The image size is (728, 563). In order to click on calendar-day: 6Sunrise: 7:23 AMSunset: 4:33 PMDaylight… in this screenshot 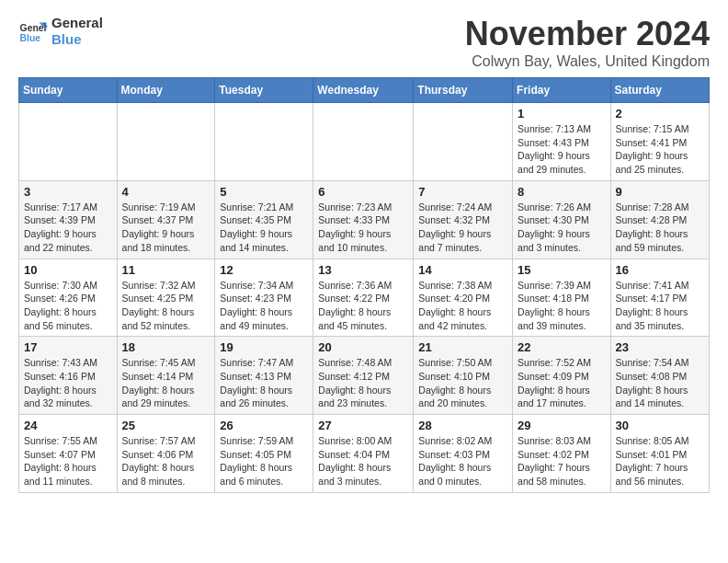, I will do `click(364, 219)`.